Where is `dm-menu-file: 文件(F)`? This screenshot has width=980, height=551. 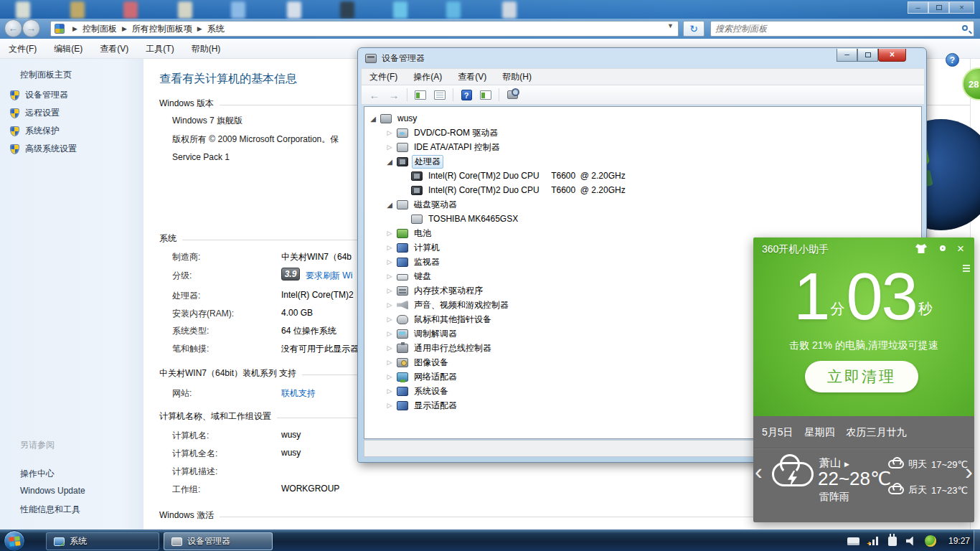
dm-menu-file: 文件(F) is located at coordinates (383, 77).